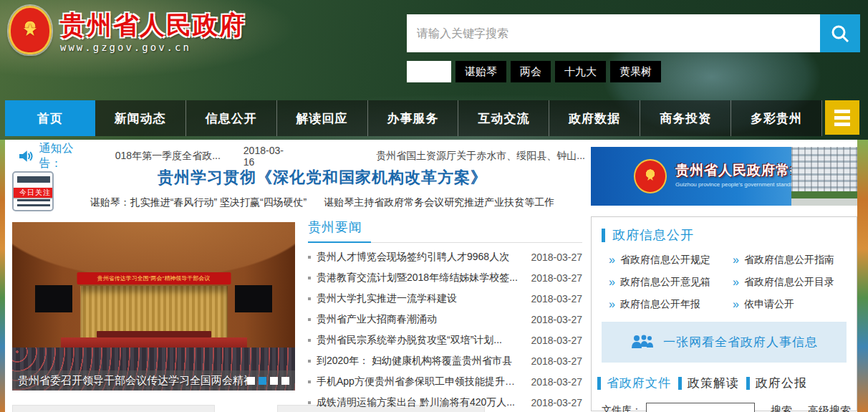  Describe the element at coordinates (665, 282) in the screenshot. I see `info-link-label: 政府信息公开意见箱` at that location.